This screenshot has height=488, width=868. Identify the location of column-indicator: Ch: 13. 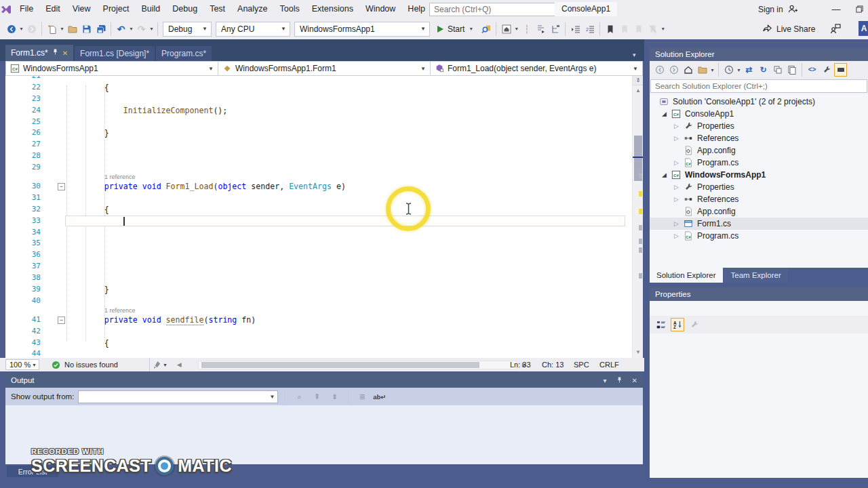
(553, 365).